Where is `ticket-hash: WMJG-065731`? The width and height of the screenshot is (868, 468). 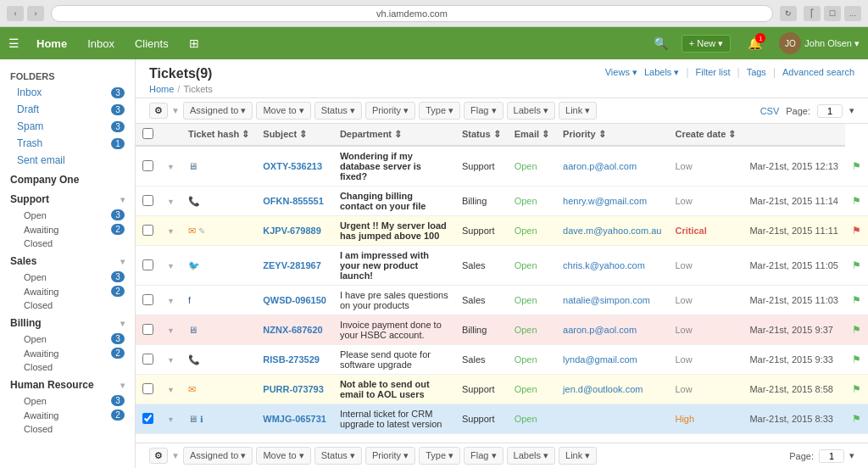
ticket-hash: WMJG-065731 is located at coordinates (295, 419).